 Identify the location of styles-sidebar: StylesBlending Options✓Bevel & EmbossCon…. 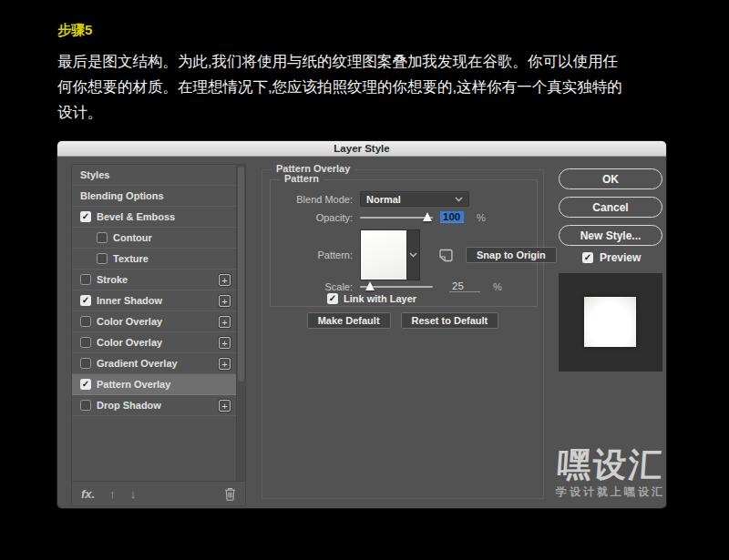
(159, 335).